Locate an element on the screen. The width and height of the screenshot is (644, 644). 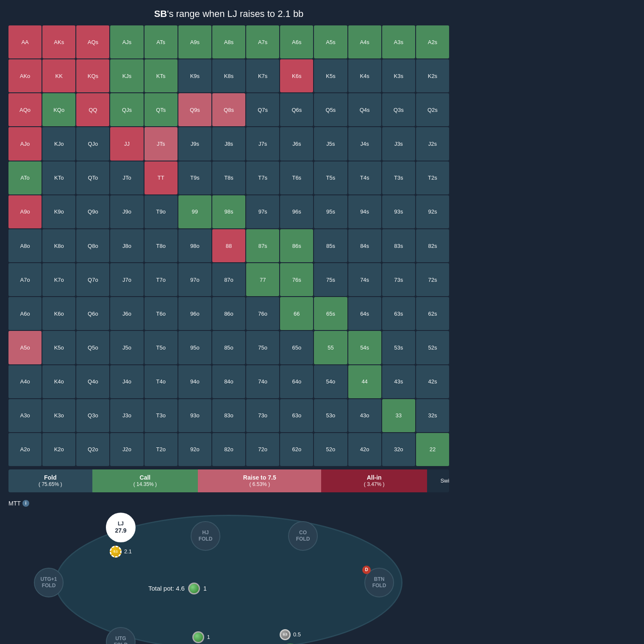
grid-cell-32o: 32o is located at coordinates (399, 450).